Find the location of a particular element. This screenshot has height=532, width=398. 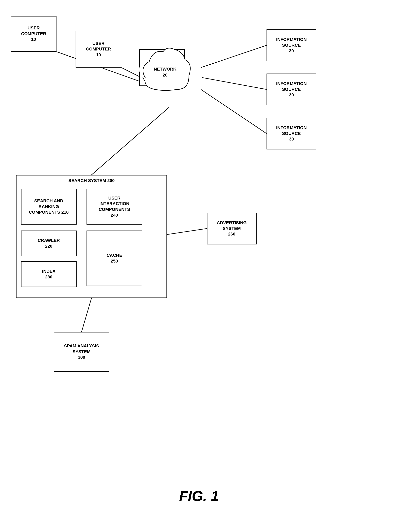

crawler-label: CRAWLER 220 is located at coordinates (49, 243).